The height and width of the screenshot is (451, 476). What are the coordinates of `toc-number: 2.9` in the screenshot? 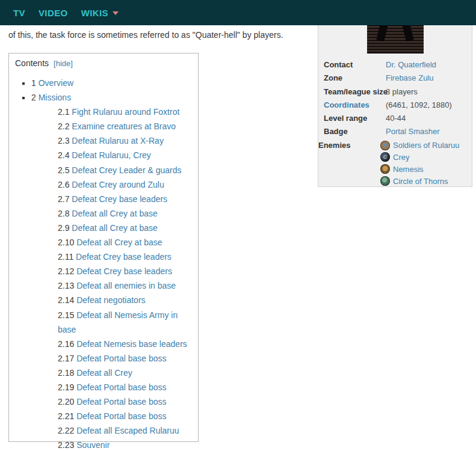 It's located at (64, 228).